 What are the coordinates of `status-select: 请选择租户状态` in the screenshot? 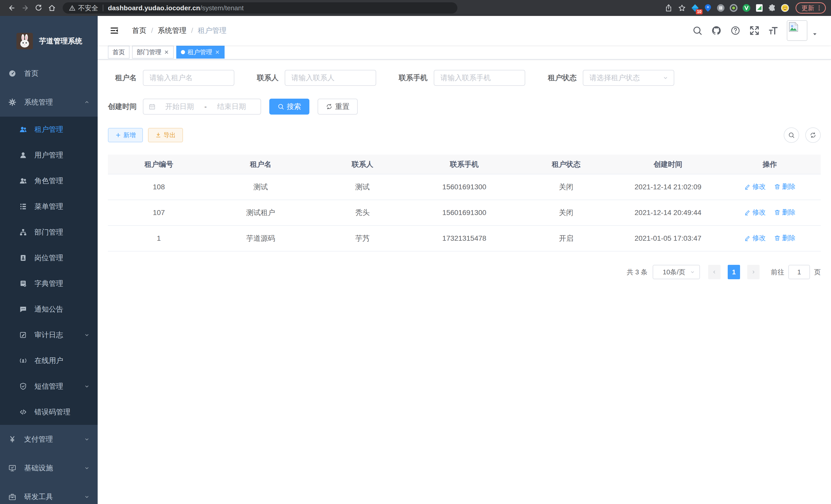 It's located at (629, 78).